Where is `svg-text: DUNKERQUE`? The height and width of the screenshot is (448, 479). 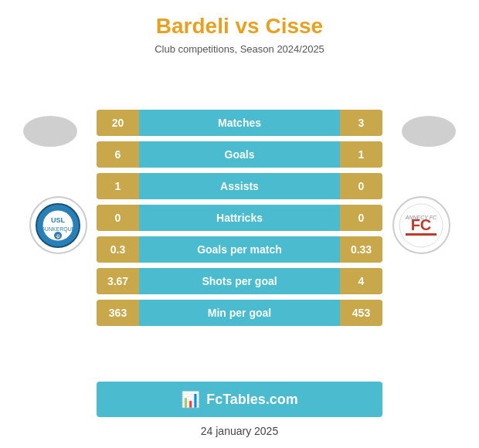
svg-text: DUNKERQUE is located at coordinates (59, 229).